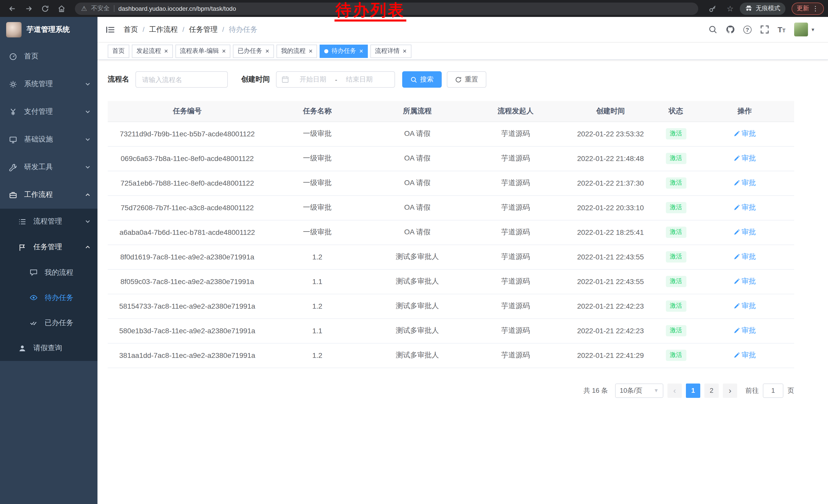 This screenshot has height=504, width=828. Describe the element at coordinates (391, 51) in the screenshot. I see `tab-process-detail: 流程详情×` at that location.